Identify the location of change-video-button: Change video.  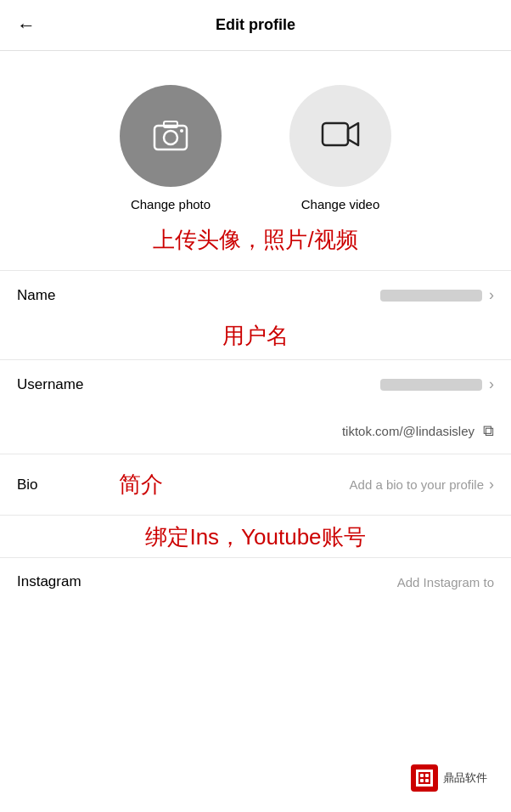
(340, 148).